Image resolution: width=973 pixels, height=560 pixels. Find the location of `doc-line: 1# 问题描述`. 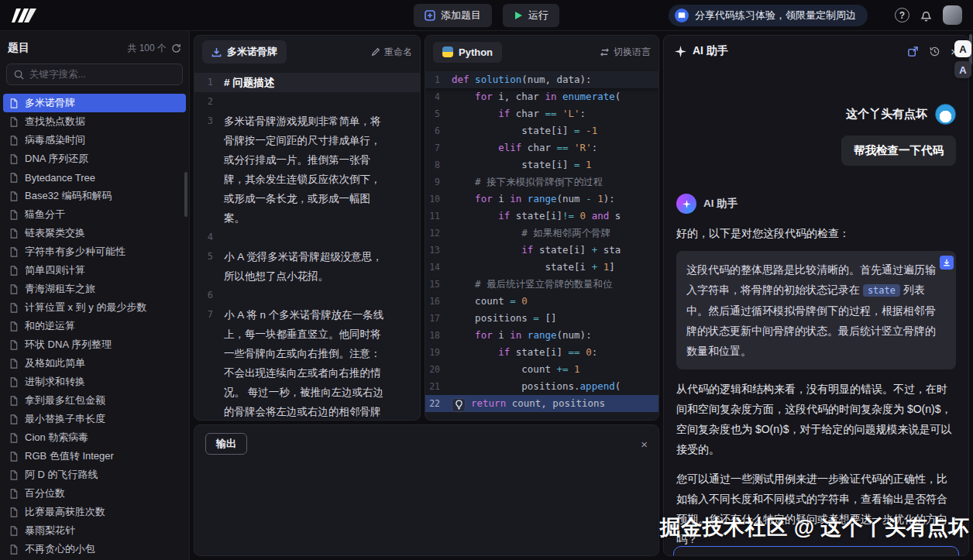

doc-line: 1# 问题描述 is located at coordinates (307, 82).